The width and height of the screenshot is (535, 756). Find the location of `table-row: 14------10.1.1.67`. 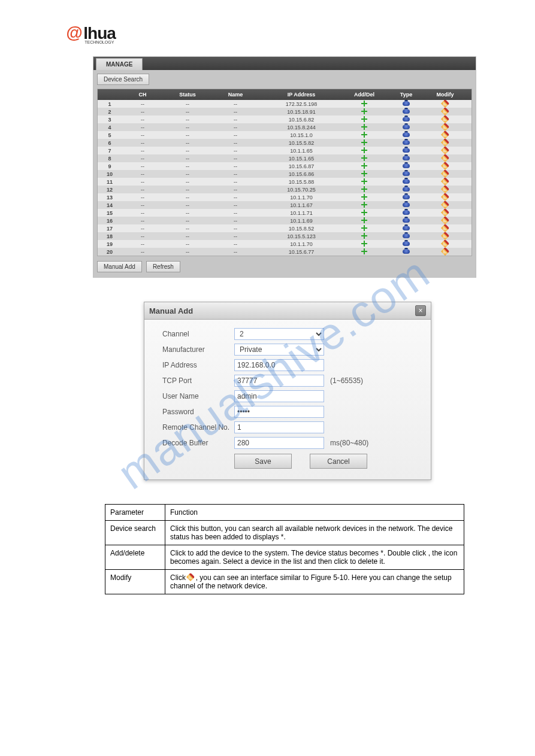

table-row: 14------10.1.1.67 is located at coordinates (285, 205).